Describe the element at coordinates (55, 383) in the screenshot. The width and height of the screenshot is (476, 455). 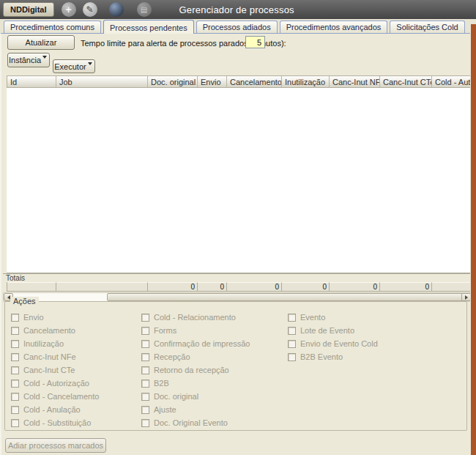
I see `action-item-cold-autorizacao: Cold - Autorização` at that location.